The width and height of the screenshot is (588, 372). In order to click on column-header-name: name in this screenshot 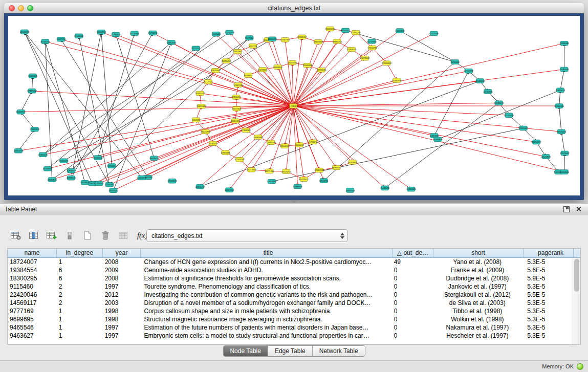, I will do `click(32, 253)`.